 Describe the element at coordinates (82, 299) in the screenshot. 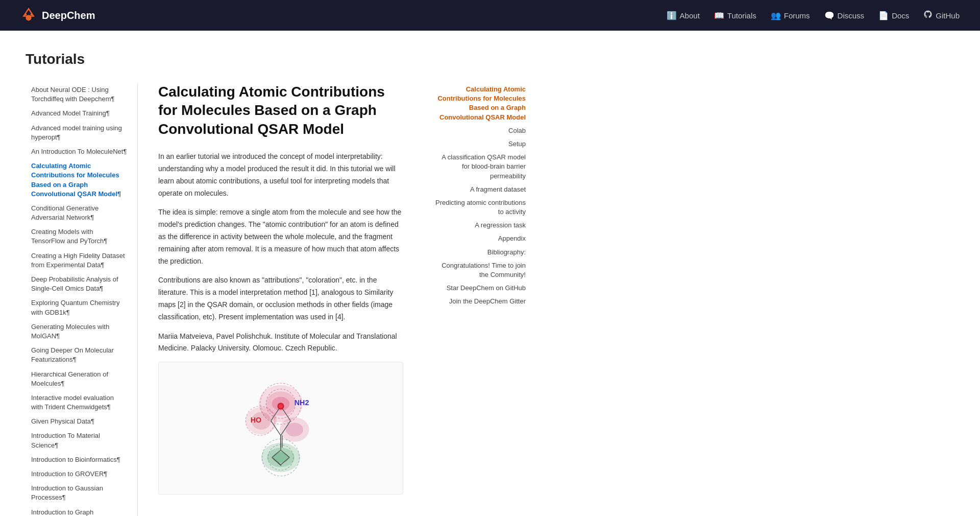

I see `left-sidebar: About Neural ODE : Using Torchdiffeq wit…` at that location.